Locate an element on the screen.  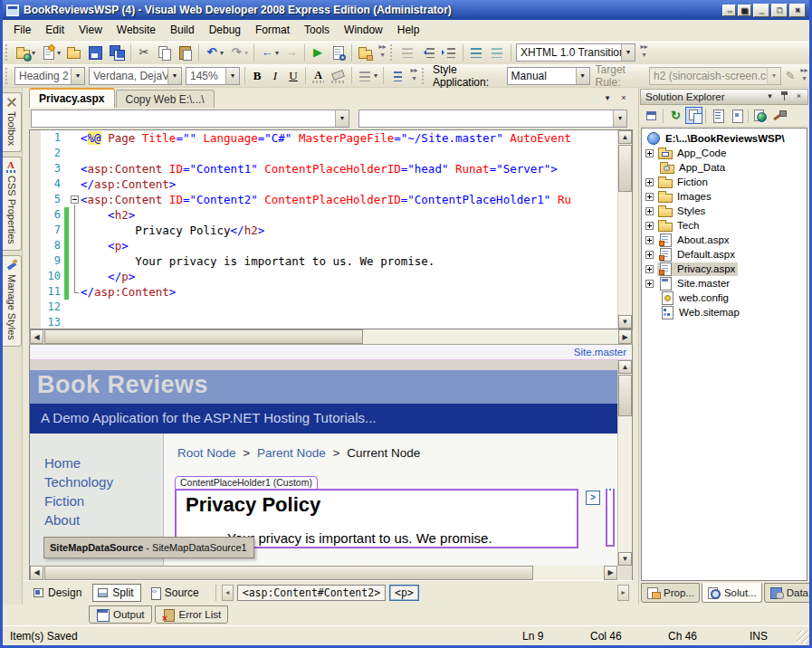
view-mode-source: Source is located at coordinates (176, 593).